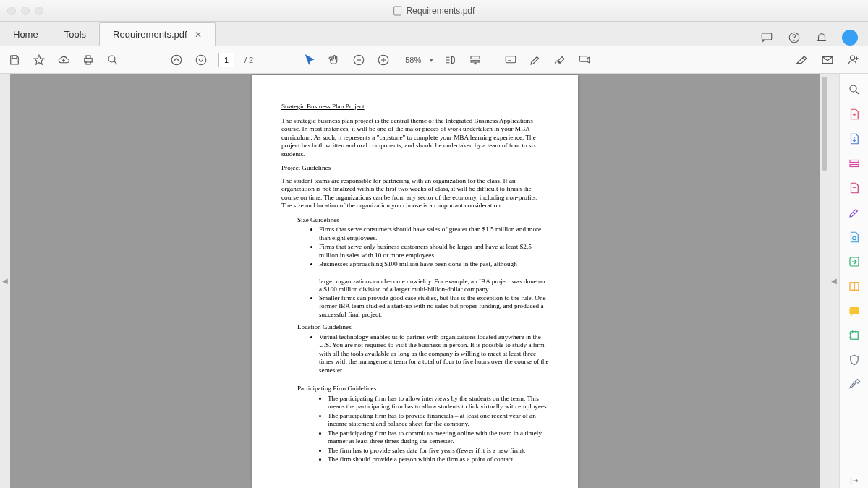 The width and height of the screenshot is (868, 488). What do you see at coordinates (854, 163) in the screenshot?
I see `edit-pdf-icon` at bounding box center [854, 163].